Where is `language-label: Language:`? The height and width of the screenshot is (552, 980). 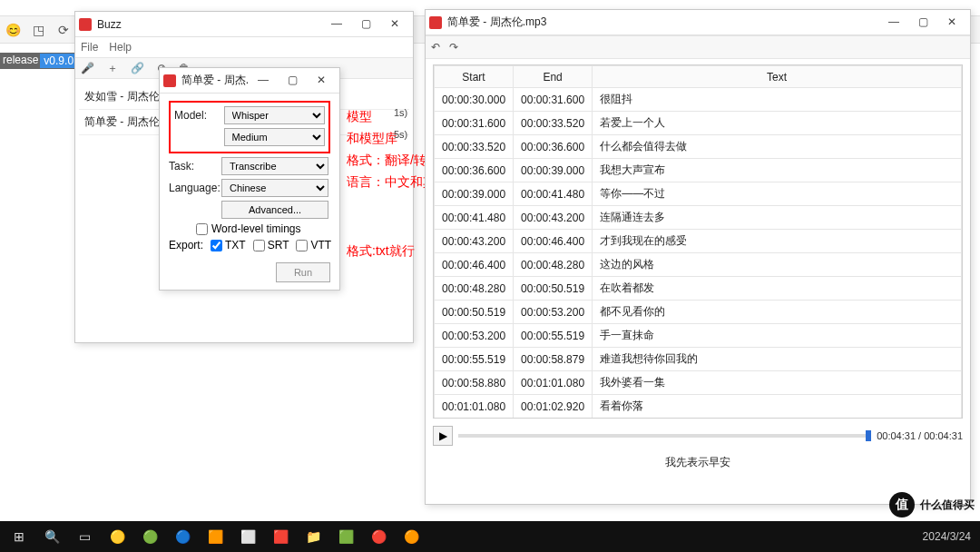
language-label: Language: is located at coordinates (195, 188).